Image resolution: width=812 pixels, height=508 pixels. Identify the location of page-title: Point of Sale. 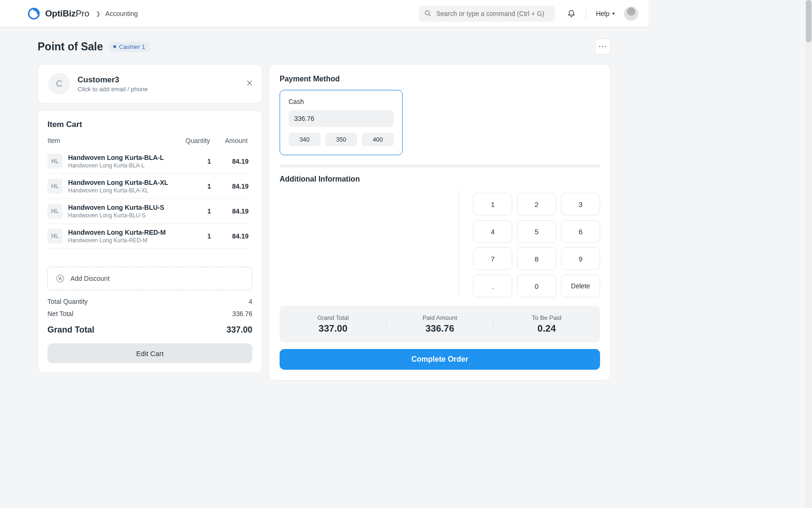
(70, 47).